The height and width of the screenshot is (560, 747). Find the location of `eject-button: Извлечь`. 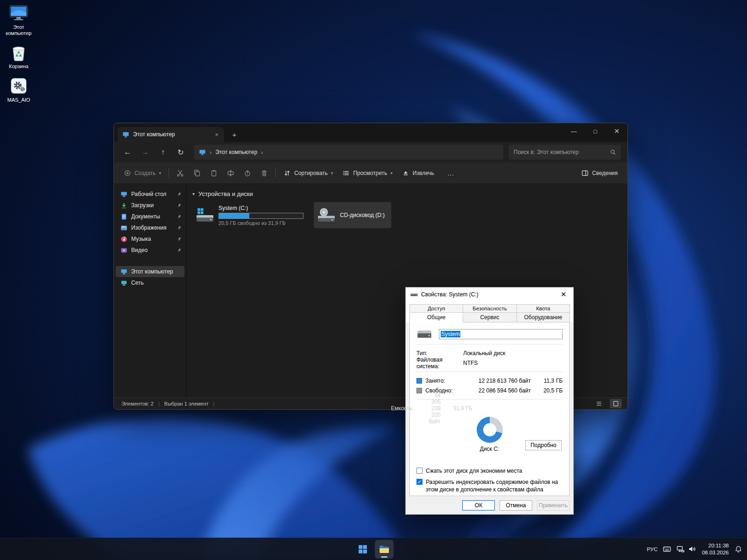

eject-button: Извлечь is located at coordinates (418, 173).